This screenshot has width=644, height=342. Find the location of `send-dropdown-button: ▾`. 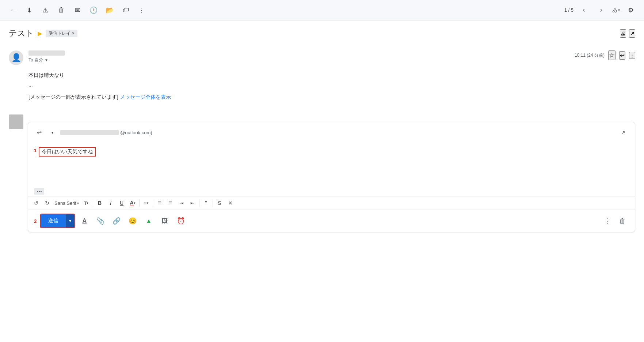

send-dropdown-button: ▾ is located at coordinates (70, 221).